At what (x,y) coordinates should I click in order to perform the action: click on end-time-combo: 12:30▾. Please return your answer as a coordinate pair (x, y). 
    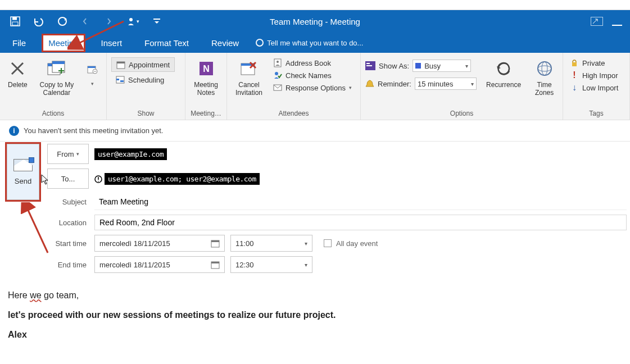
    Looking at the image, I should click on (271, 265).